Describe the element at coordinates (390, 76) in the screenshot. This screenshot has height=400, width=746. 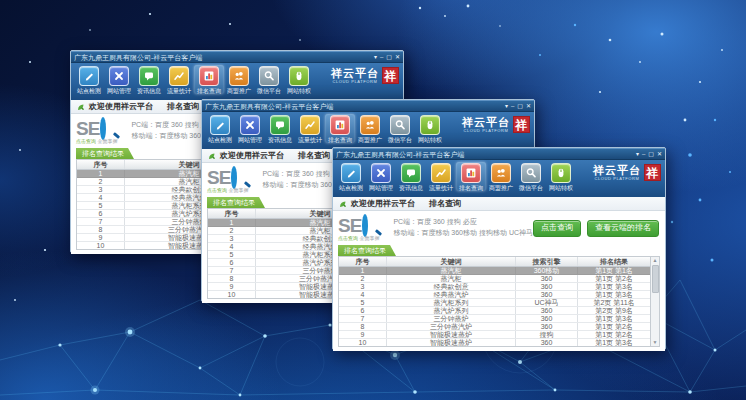
I see `brand-badge: 祥` at that location.